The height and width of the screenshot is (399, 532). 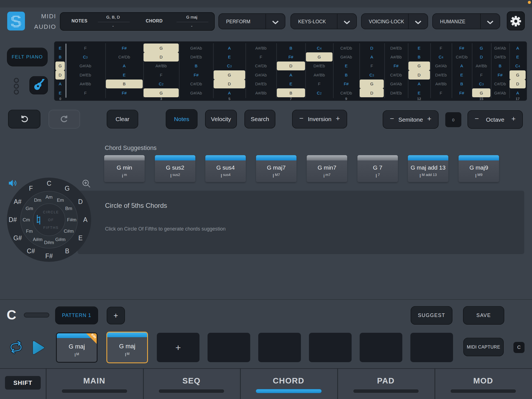 I want to click on svg-text: F#, so click(x=49, y=256).